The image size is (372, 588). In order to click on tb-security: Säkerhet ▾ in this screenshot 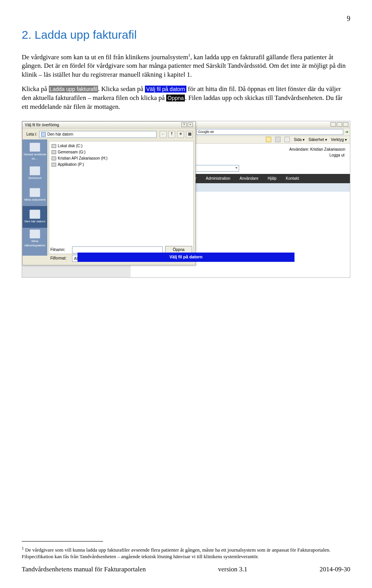, I will do `click(318, 140)`.